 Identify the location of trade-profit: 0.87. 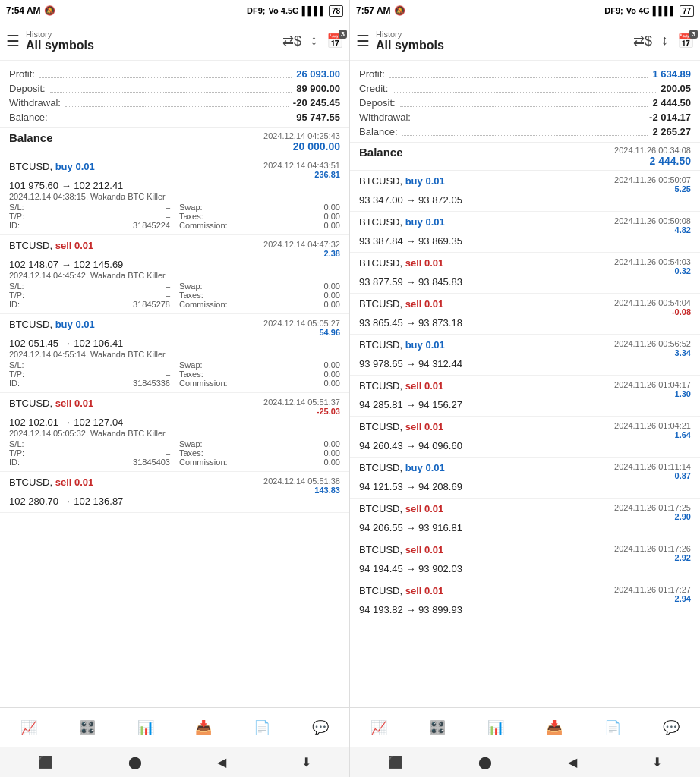
(653, 476).